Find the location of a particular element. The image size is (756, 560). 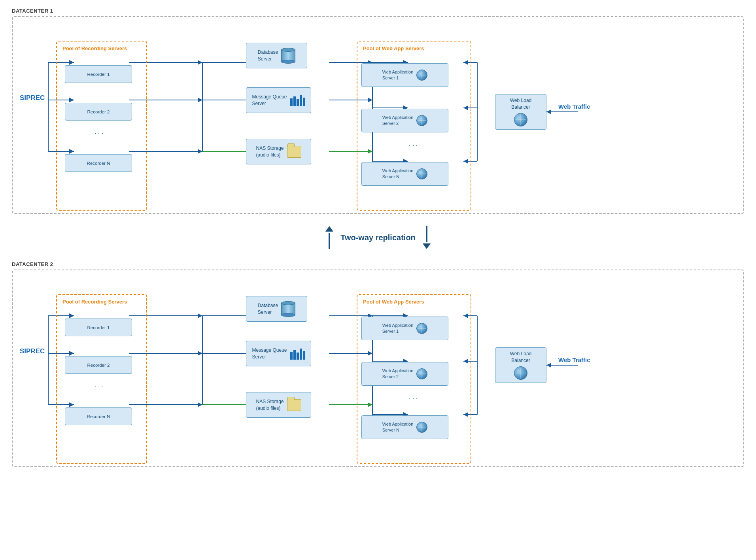

replication-label: Two-way replication is located at coordinates (378, 238).